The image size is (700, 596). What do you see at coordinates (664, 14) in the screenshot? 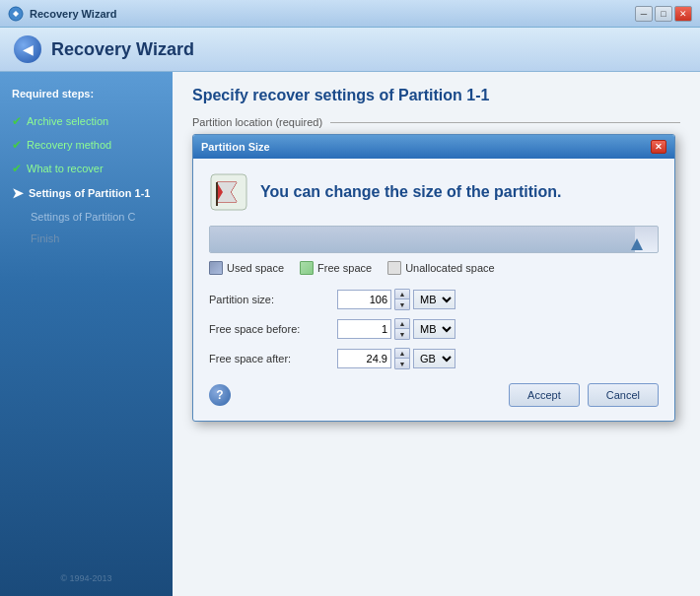
I see `title-bar-buttons: ─ □ ✕` at bounding box center [664, 14].